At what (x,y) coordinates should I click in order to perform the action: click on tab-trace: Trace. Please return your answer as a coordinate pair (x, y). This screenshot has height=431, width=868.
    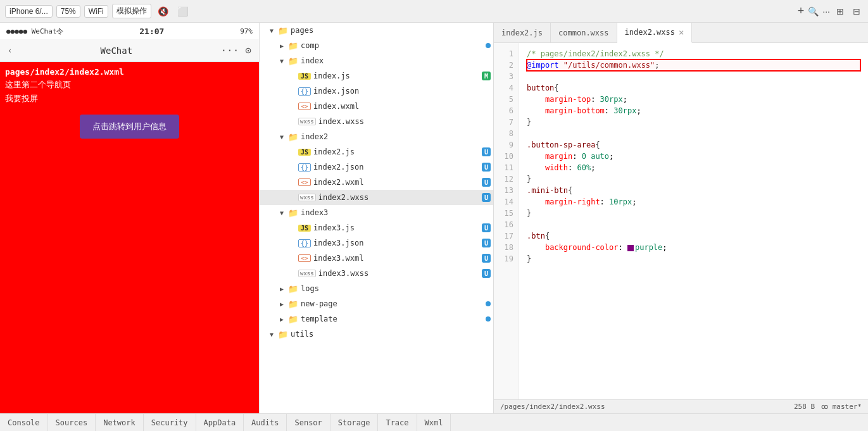
    Looking at the image, I should click on (398, 423).